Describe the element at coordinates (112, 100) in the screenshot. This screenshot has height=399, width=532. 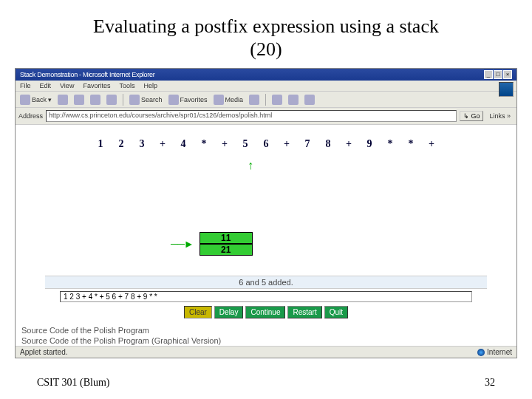
I see `home-icon` at that location.